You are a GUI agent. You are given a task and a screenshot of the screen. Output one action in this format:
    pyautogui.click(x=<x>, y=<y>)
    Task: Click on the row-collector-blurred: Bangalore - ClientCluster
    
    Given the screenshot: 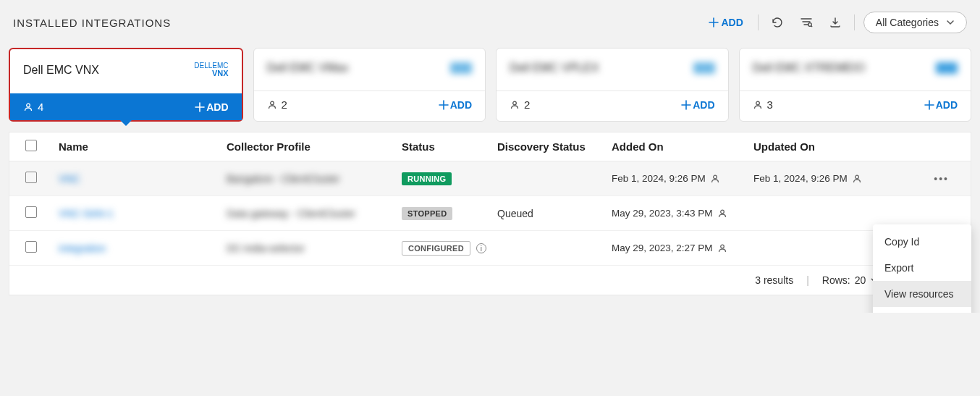 What is the action you would take?
    pyautogui.click(x=283, y=179)
    